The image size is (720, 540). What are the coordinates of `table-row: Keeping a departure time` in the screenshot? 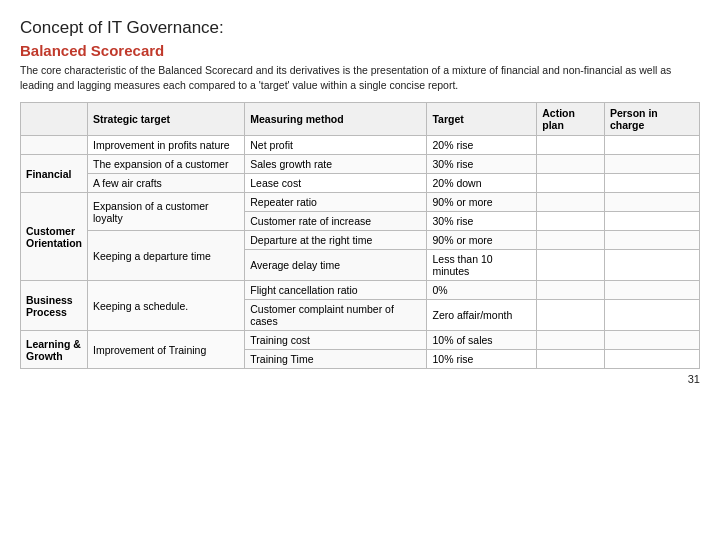 It's located at (166, 256).